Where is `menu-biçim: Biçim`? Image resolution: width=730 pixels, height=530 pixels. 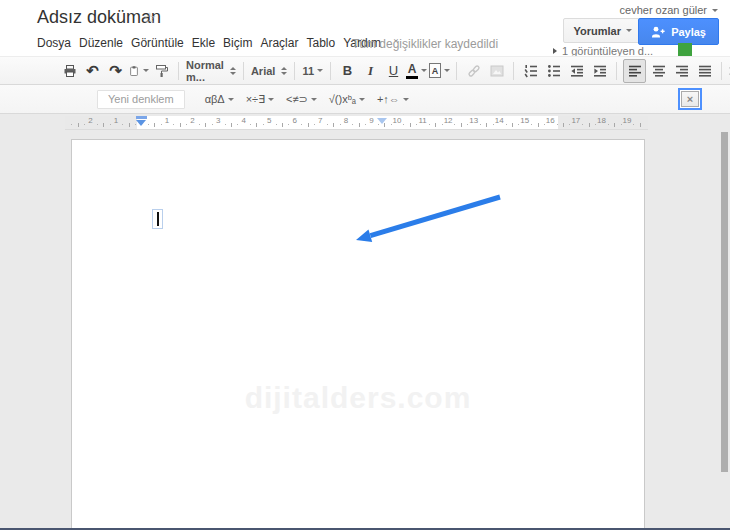 menu-biçim: Biçim is located at coordinates (238, 43).